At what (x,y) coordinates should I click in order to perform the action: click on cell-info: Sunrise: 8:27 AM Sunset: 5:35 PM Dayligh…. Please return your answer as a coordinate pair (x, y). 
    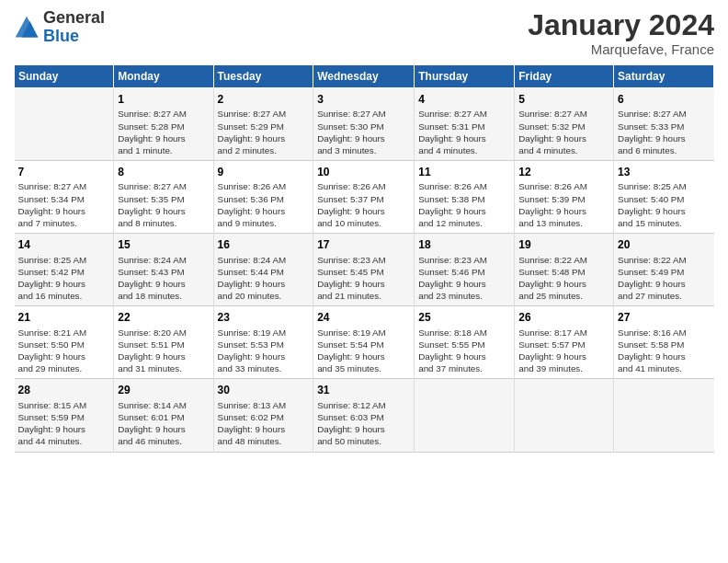
    Looking at the image, I should click on (164, 204).